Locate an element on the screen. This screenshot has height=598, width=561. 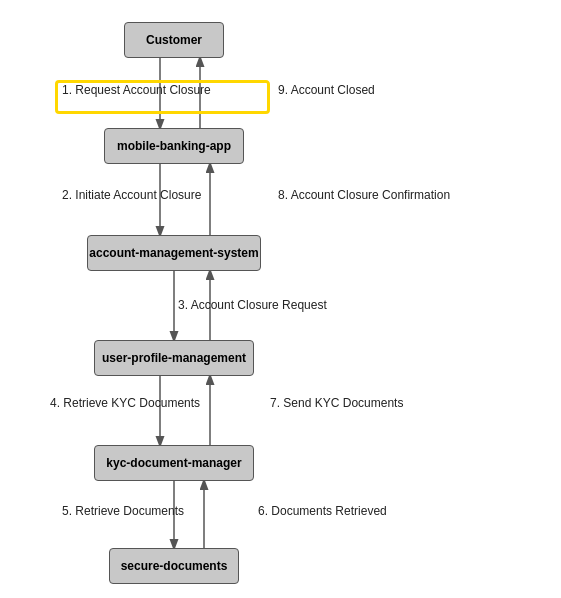
label-3-closure-request: 3. Account Closure Request is located at coordinates (252, 305).